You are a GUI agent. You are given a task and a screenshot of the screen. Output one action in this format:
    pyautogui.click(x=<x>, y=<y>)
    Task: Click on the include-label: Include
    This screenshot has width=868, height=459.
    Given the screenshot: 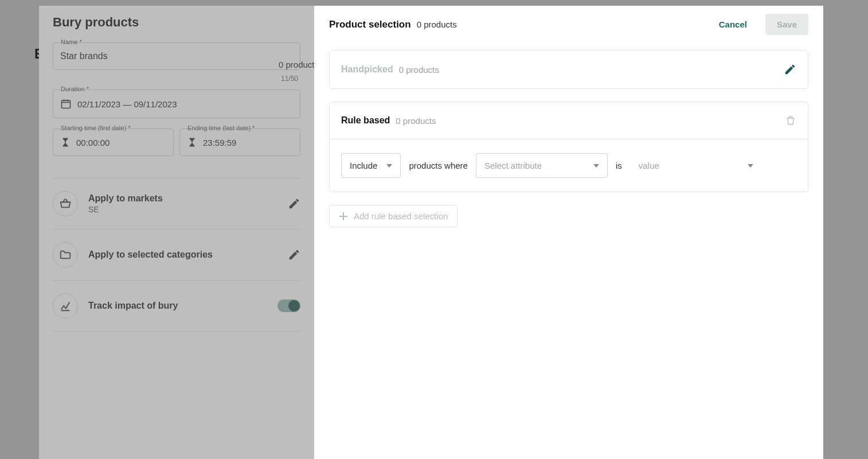 What is the action you would take?
    pyautogui.click(x=363, y=165)
    